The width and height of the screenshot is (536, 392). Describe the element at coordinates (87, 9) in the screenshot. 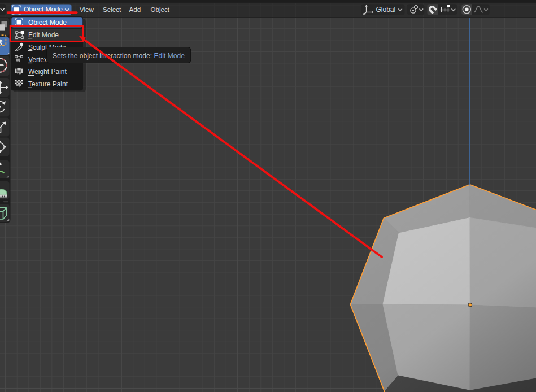

I see `svg-text: View` at that location.